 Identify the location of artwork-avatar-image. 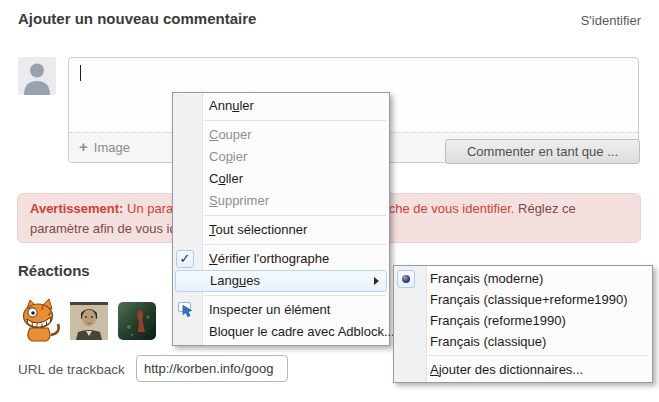
(137, 321).